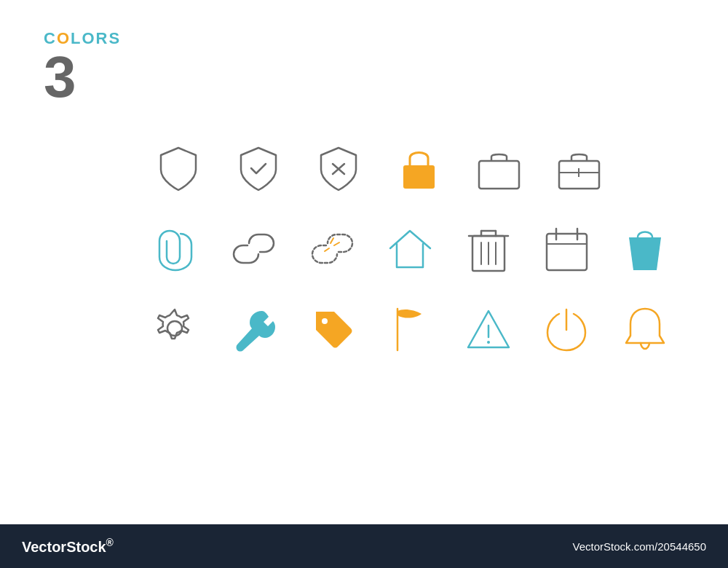 This screenshot has width=728, height=568. Describe the element at coordinates (364, 68) in the screenshot. I see `header: COLORS 3` at that location.